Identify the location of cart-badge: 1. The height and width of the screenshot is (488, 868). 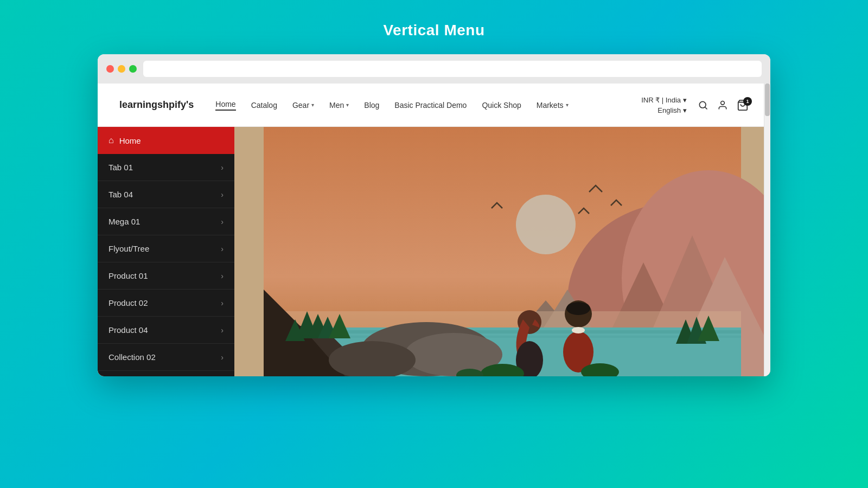
(748, 101).